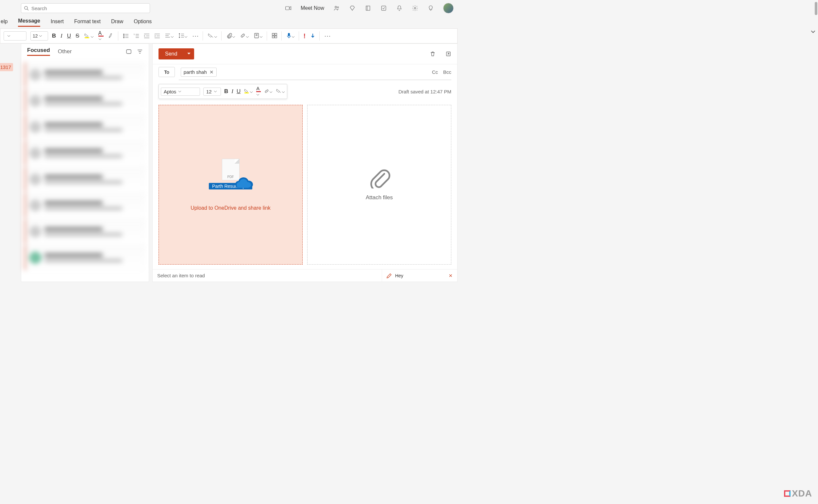  What do you see at coordinates (448, 8) in the screenshot?
I see `avatar` at bounding box center [448, 8].